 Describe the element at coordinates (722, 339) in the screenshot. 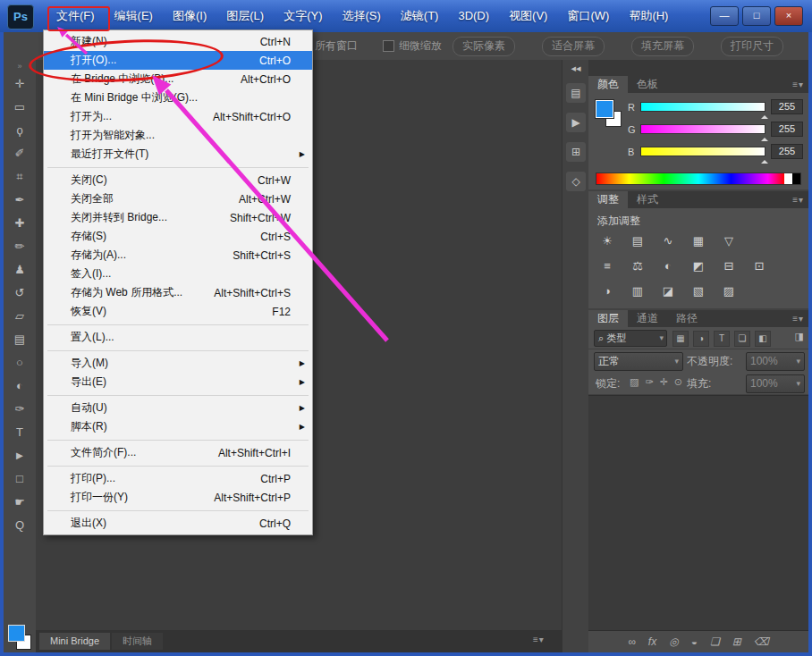

I see `layer-filter-icon: T` at that location.